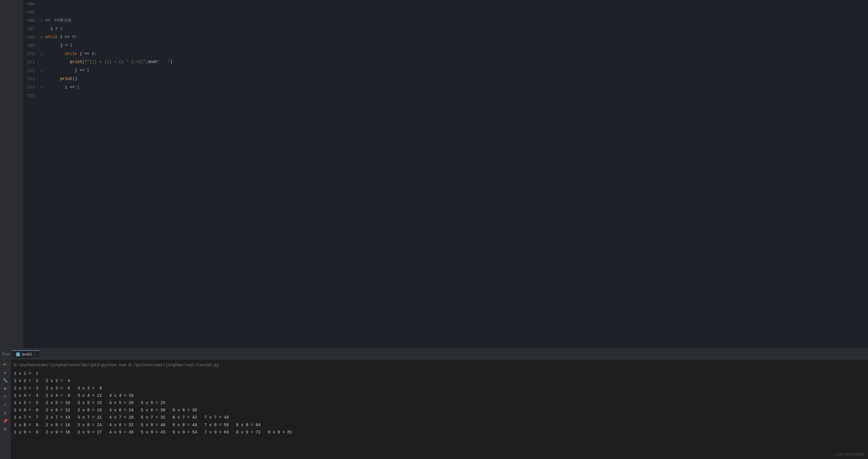  What do you see at coordinates (84, 62) in the screenshot?
I see `code-token: (` at bounding box center [84, 62].